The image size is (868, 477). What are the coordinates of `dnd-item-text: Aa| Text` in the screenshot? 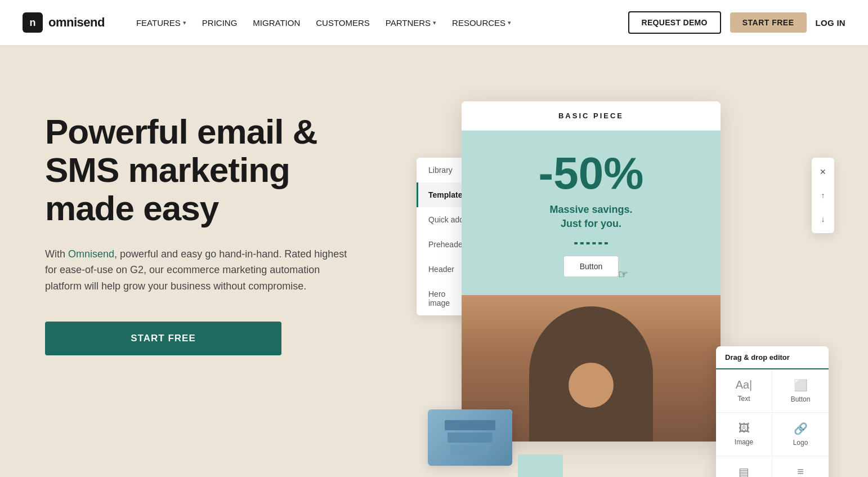 It's located at (744, 391).